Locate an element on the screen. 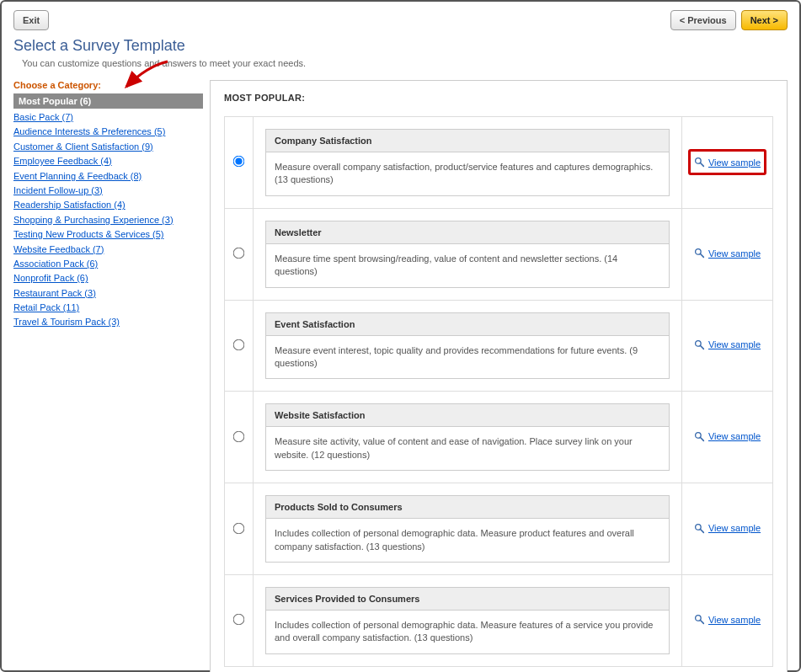 The height and width of the screenshot is (672, 801). category-link: Shopping & Purchasing Experience (3) is located at coordinates (108, 221).